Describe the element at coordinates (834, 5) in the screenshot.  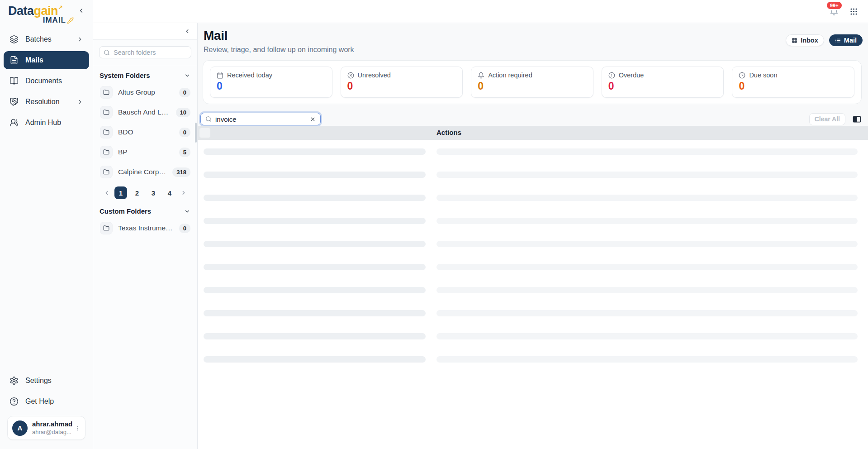
I see `notifications-badge: 99+` at that location.